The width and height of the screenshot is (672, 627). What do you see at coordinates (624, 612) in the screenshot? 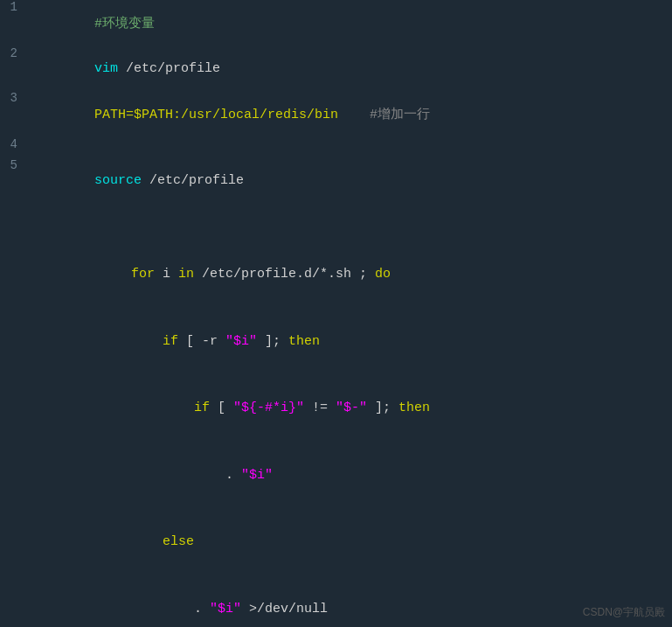
I see `watermark: CSDN@宇航员殿` at bounding box center [624, 612].